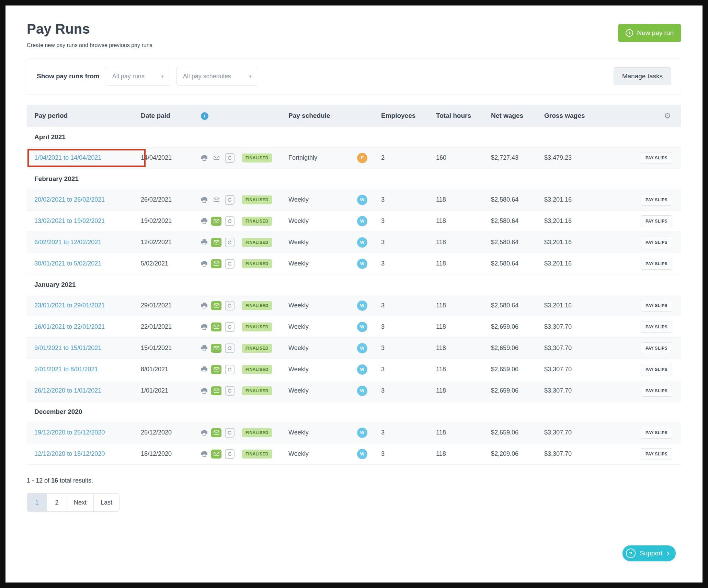  What do you see at coordinates (649, 553) in the screenshot?
I see `support-button: ? Support ›` at bounding box center [649, 553].